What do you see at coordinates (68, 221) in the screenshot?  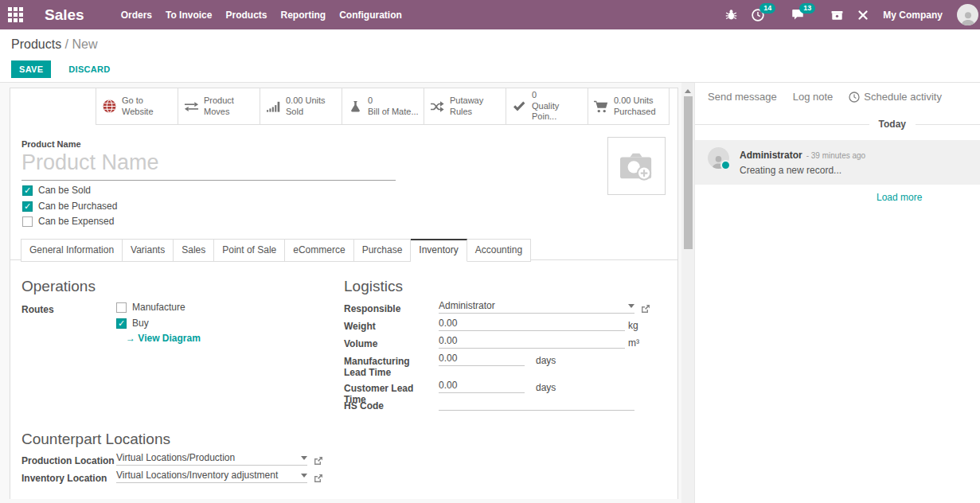 I see `can-be-expensed-checkbox: Can be Expensed` at bounding box center [68, 221].